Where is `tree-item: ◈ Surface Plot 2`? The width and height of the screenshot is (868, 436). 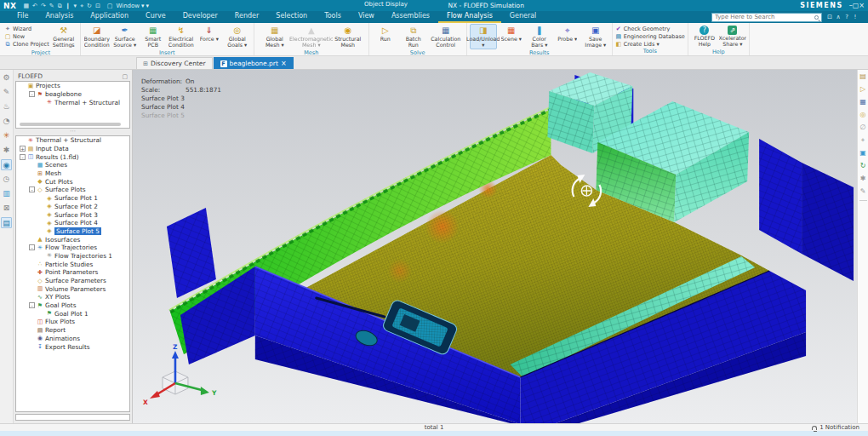
tree-item: ◈ Surface Plot 2 is located at coordinates (73, 207).